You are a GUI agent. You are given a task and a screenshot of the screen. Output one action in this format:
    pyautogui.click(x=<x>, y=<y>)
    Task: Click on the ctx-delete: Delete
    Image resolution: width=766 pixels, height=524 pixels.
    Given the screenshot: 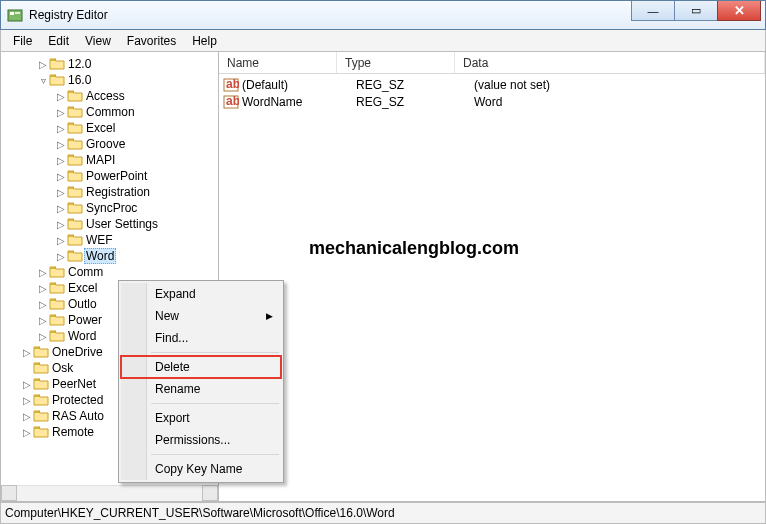 What is the action you would take?
    pyautogui.click(x=201, y=367)
    